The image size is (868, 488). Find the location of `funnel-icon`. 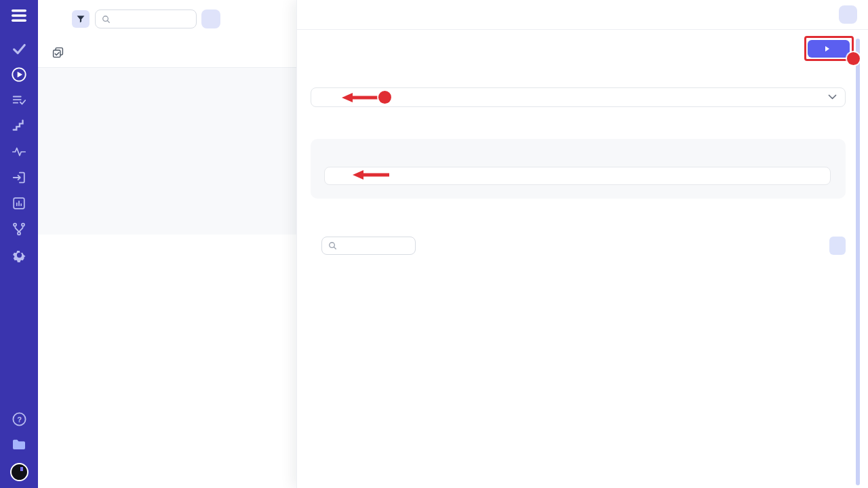

funnel-icon is located at coordinates (81, 19).